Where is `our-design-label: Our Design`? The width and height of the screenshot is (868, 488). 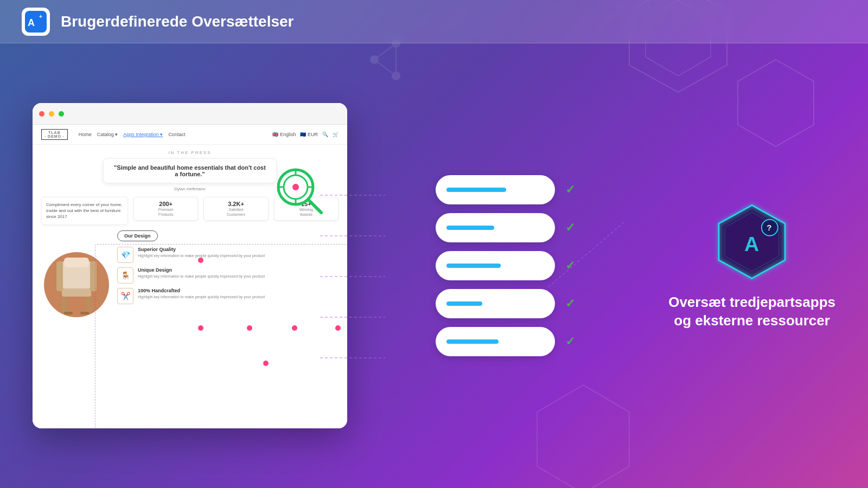
our-design-label: Our Design is located at coordinates (138, 236).